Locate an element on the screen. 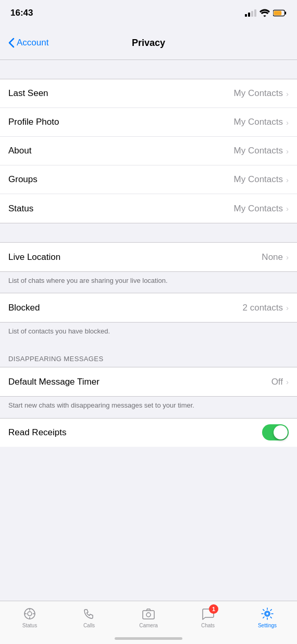 The width and height of the screenshot is (297, 644). calls-tab-label: Calls is located at coordinates (89, 625).